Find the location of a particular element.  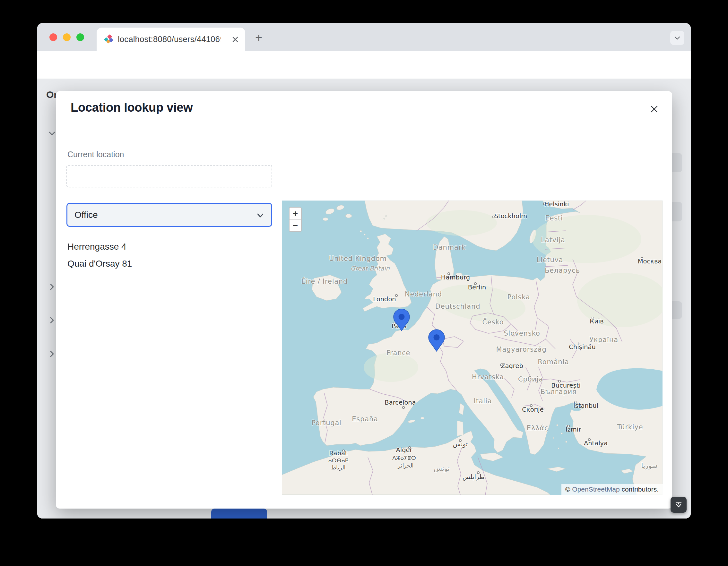

tab-title: localhost:8080/users/441069 is located at coordinates (169, 39).